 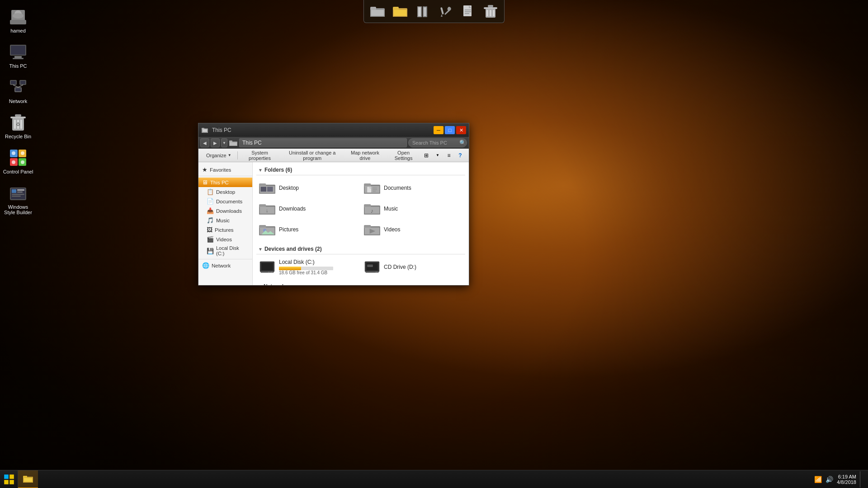 I want to click on folders-section-header: ▼ Folders (6), so click(x=361, y=169).